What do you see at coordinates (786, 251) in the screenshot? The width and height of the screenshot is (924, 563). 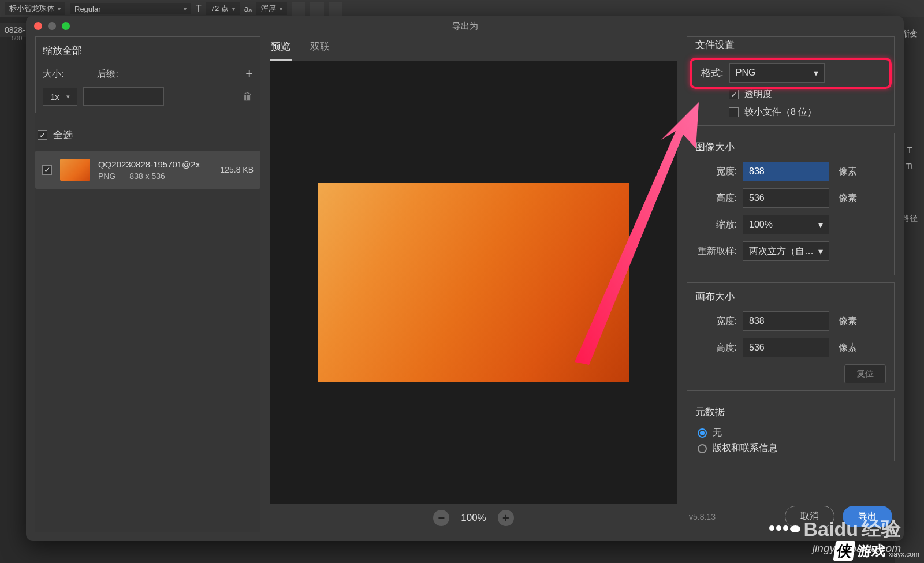 I see `resample-select: 两次立方（自…▾` at bounding box center [786, 251].